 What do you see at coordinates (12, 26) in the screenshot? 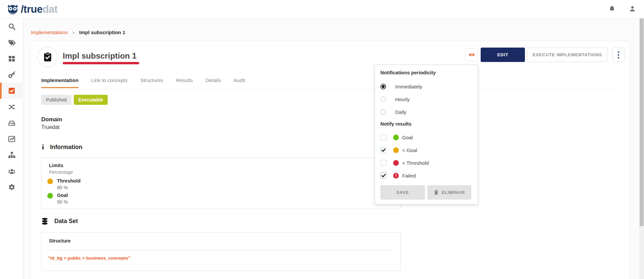
I see `search-icon` at bounding box center [12, 26].